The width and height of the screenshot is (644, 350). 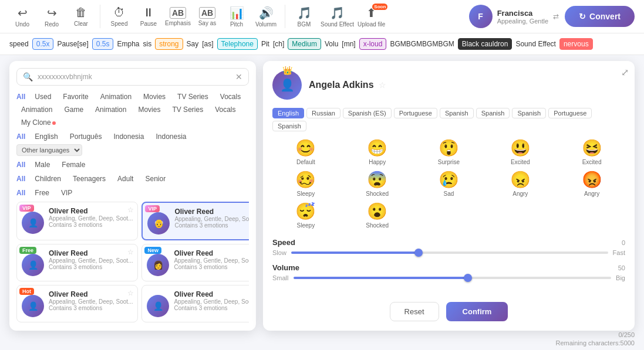 I want to click on emotion-angry-1: 😠 Angry, so click(x=520, y=184).